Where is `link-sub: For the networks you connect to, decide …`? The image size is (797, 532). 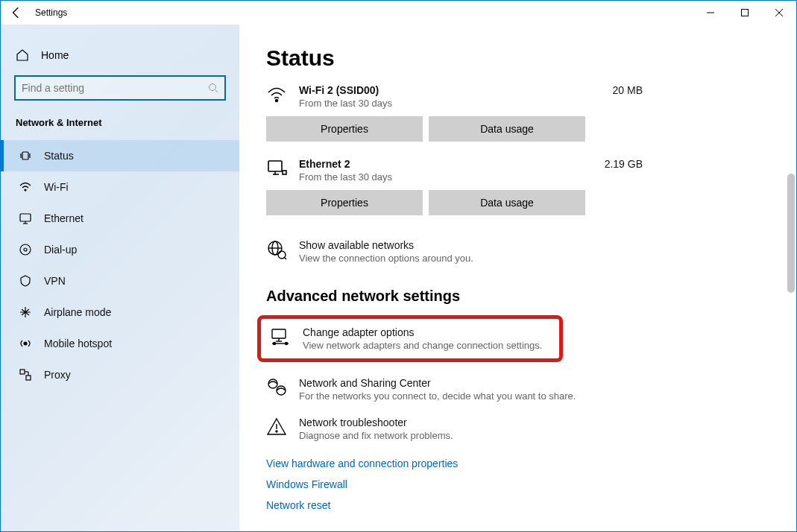 link-sub: For the networks you connect to, decide … is located at coordinates (437, 396).